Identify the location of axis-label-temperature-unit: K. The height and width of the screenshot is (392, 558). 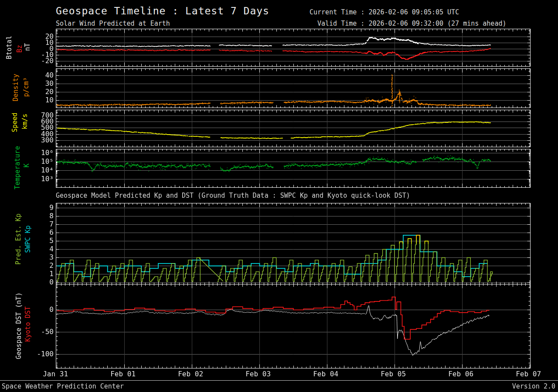
(27, 166).